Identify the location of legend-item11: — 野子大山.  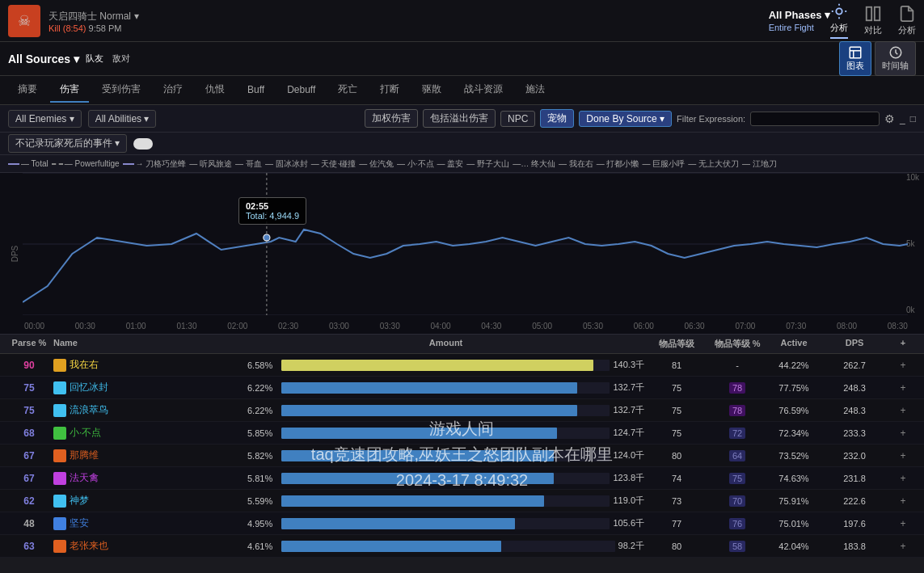
(488, 164).